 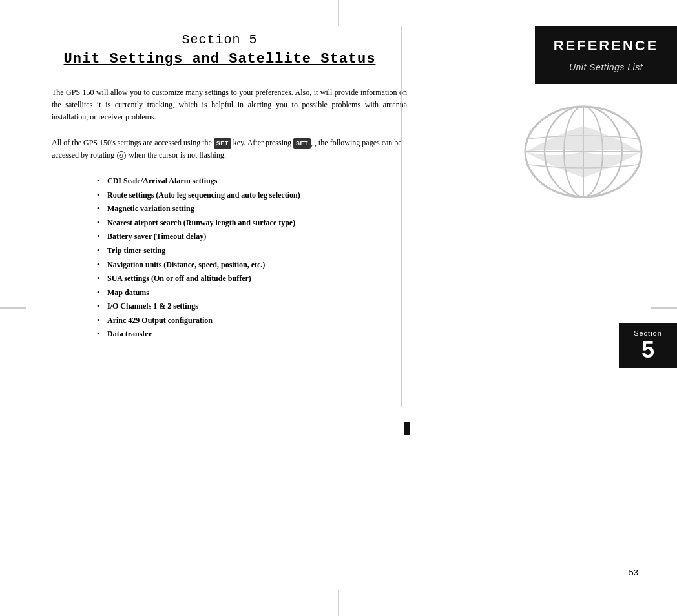 What do you see at coordinates (664, 309) in the screenshot?
I see `crosshair-right` at bounding box center [664, 309].